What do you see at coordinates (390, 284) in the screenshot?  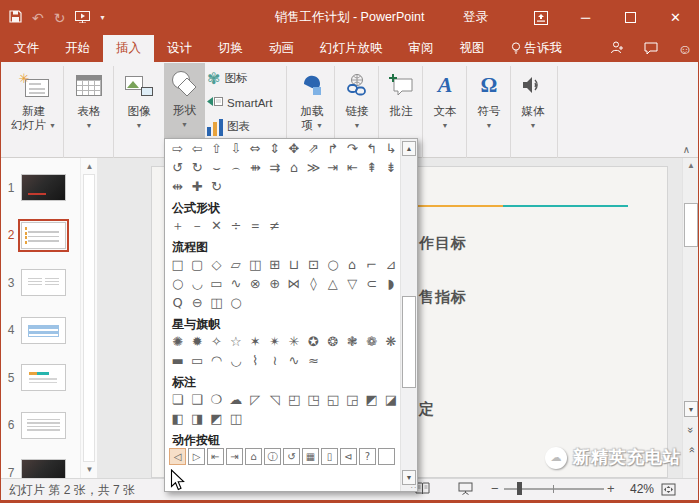 I see `shape-option: ◗` at bounding box center [390, 284].